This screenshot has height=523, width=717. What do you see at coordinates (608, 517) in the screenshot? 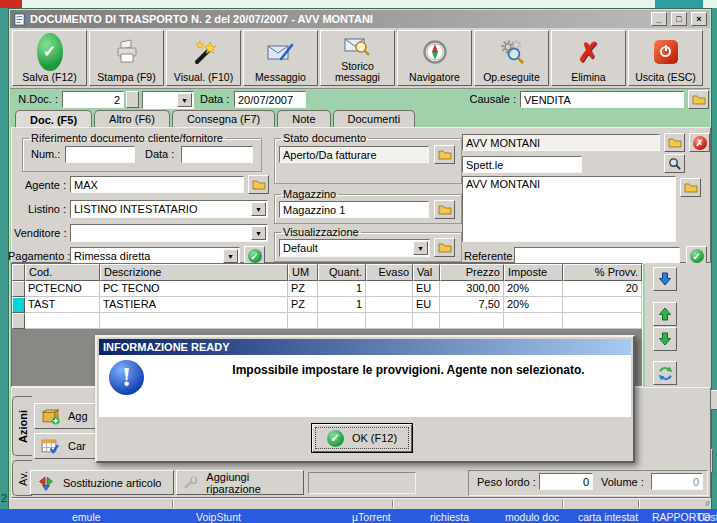
I see `taskbar-item: carta intestat` at bounding box center [608, 517].